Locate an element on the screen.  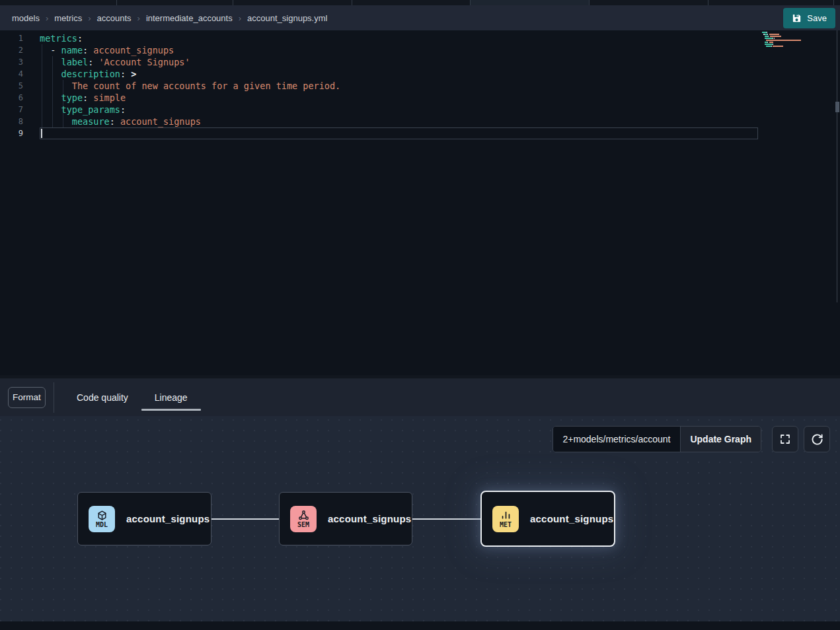
editor-scrollbar-thumb is located at coordinates (837, 107).